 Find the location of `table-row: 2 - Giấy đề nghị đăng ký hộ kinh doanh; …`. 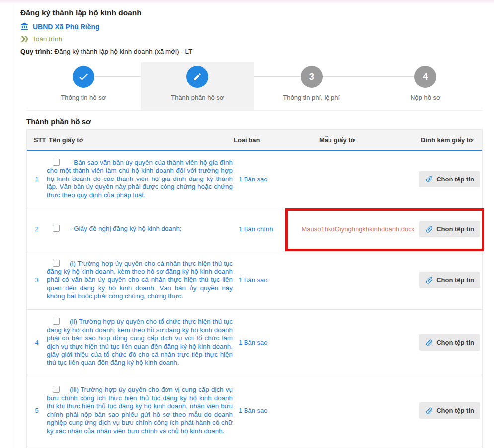

table-row: 2 - Giấy đề nghị đăng ký hộ kinh doanh; … is located at coordinates (254, 229).